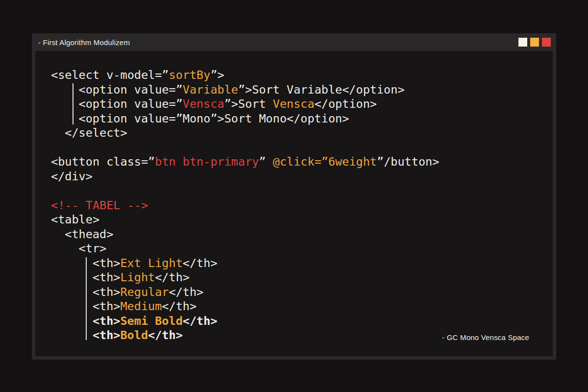  What do you see at coordinates (321, 90) in the screenshot?
I see `code-token: ”>Sort Variable</option>` at bounding box center [321, 90].